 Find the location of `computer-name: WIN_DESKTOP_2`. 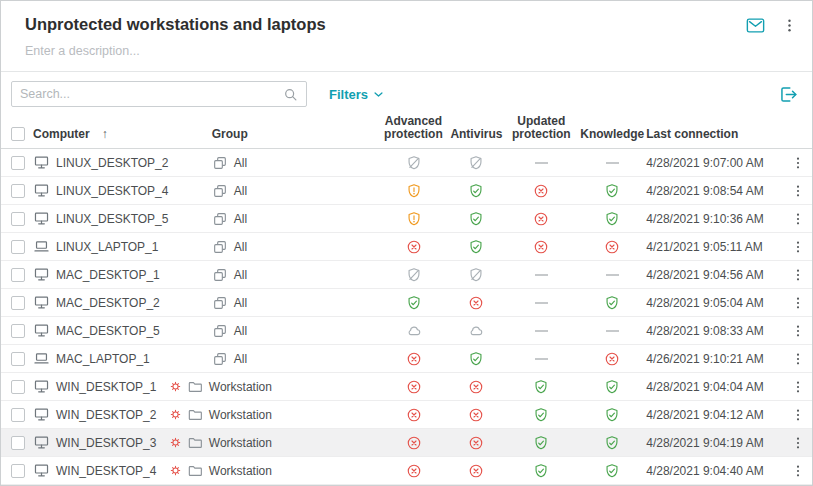

computer-name: WIN_DESKTOP_2 is located at coordinates (106, 415).